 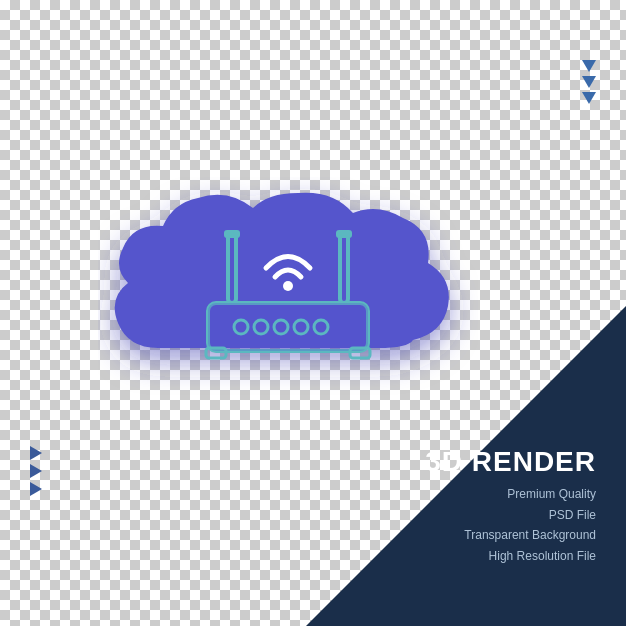 What do you see at coordinates (344, 234) in the screenshot?
I see `antenna-right-base` at bounding box center [344, 234].